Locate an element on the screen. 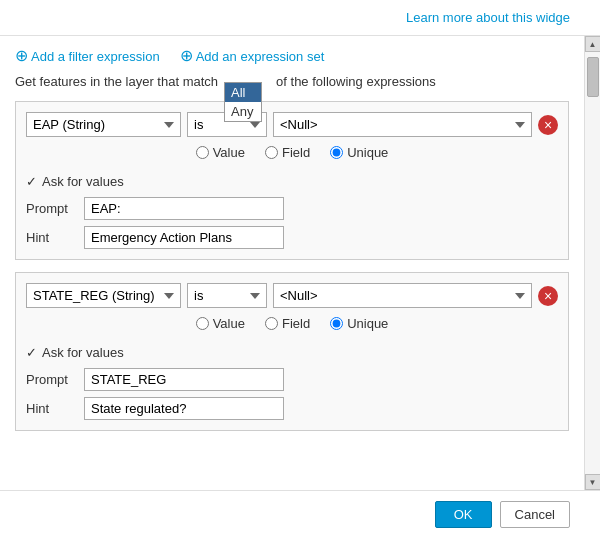  top-bar: Learn more about this widge is located at coordinates (300, 18).